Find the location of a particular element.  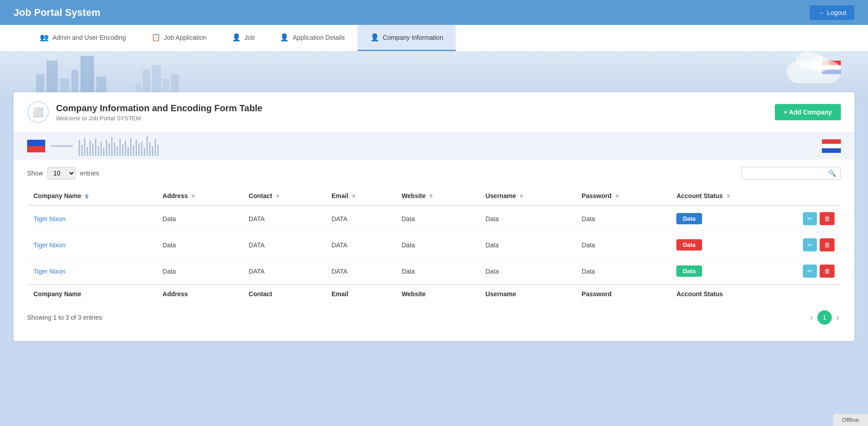

application-details-icon: 👤 is located at coordinates (284, 37).